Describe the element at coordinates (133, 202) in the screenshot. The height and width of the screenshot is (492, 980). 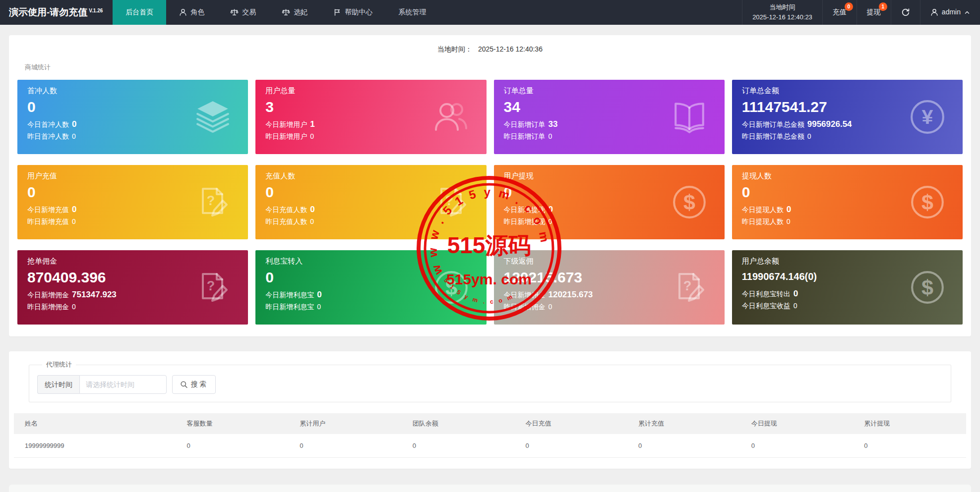
I see `stat-card-user-recharge: 用户充值 0 今日新增充值0 昨日新增充值0 ?` at that location.